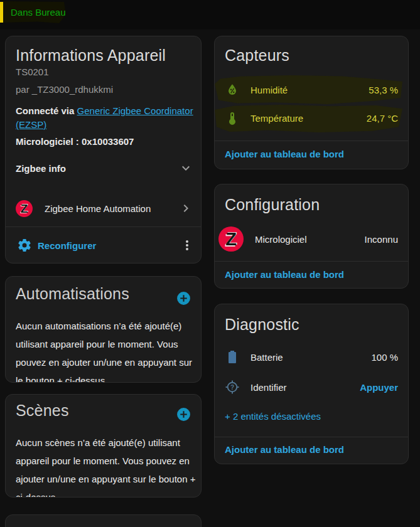 Image resolution: width=420 pixels, height=527 pixels. Describe the element at coordinates (183, 299) in the screenshot. I see `add-automation-button` at that location.